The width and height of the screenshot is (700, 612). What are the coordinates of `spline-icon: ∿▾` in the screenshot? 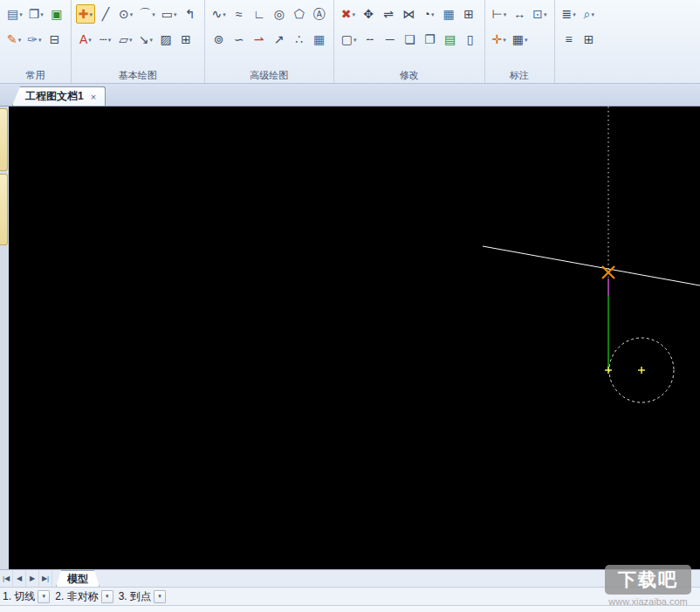 It's located at (219, 14).